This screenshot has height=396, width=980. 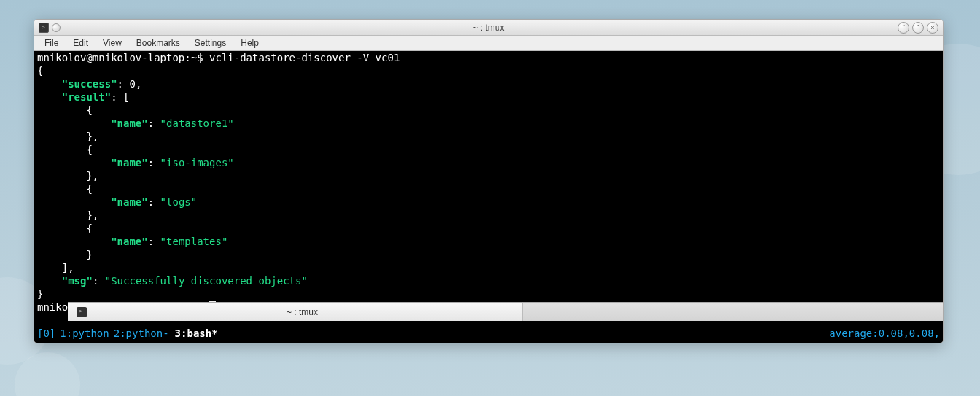 What do you see at coordinates (918, 28) in the screenshot?
I see `maximize-button: ˄` at bounding box center [918, 28].